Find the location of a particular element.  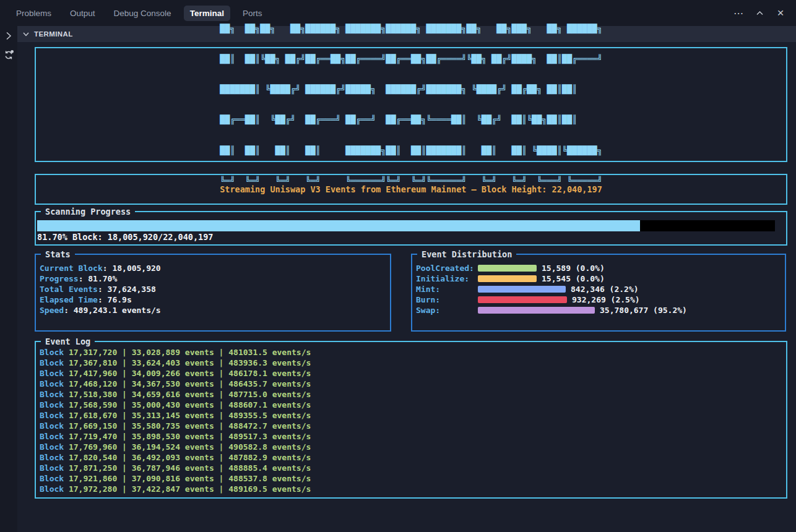

log-row-text: 17,769,960 | 36,194,524 events | 490582.… is located at coordinates (187, 447).